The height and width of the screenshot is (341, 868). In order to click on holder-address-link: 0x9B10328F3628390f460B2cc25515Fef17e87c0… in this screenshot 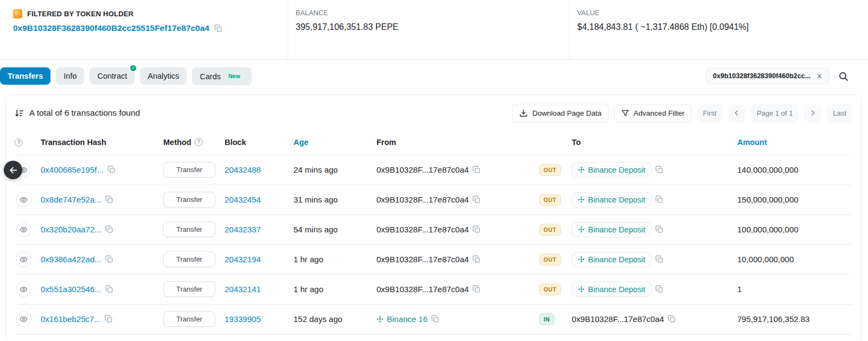, I will do `click(111, 28)`.